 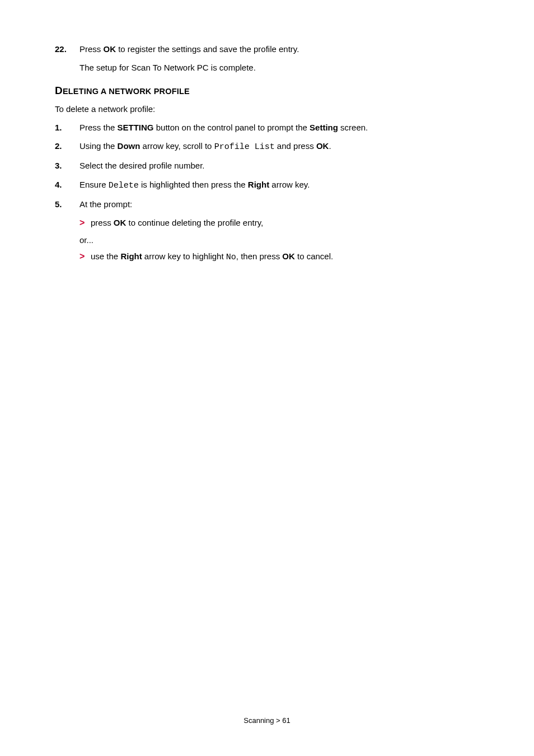 I want to click on text: and press, so click(x=296, y=146).